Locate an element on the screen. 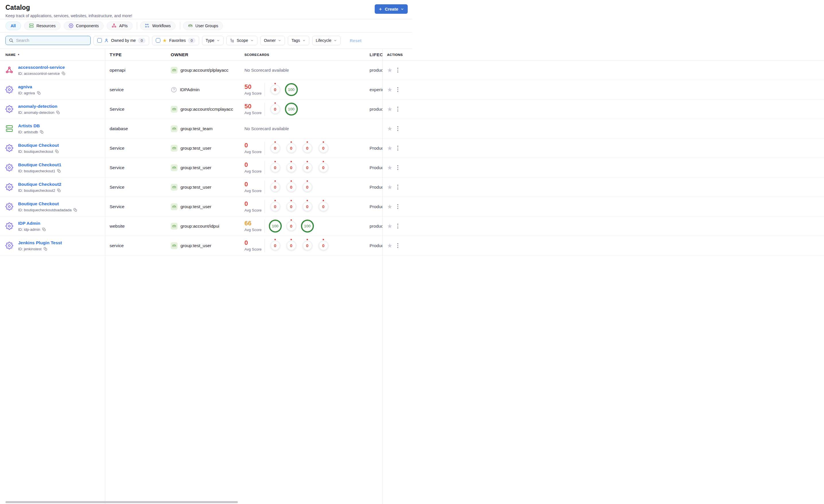 The height and width of the screenshot is (504, 824). search-input is located at coordinates (51, 40).